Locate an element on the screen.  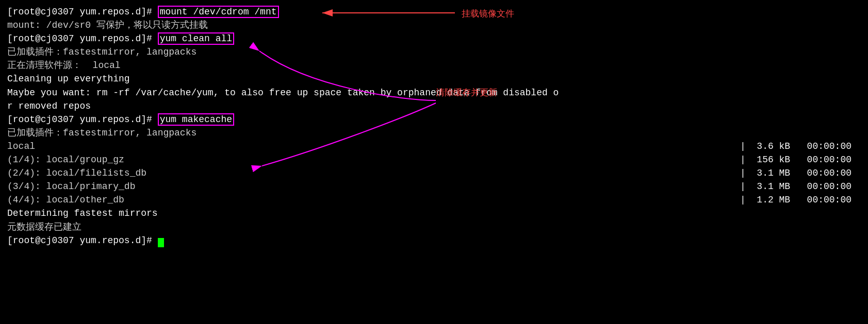
line-12: (1/4): local/group_gz| 156 kB 00:00:00 is located at coordinates (434, 160).